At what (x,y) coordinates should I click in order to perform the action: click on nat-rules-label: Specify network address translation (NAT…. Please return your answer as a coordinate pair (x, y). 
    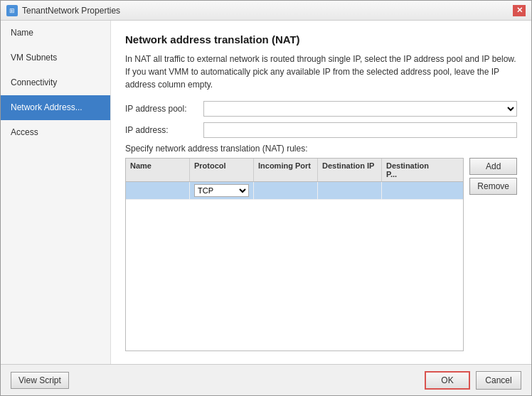
    Looking at the image, I should click on (321, 149).